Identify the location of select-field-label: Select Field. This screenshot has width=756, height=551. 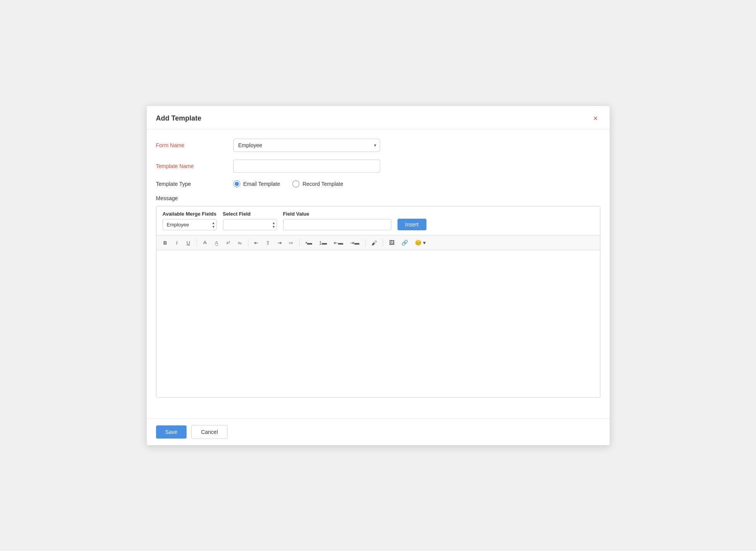
(250, 214).